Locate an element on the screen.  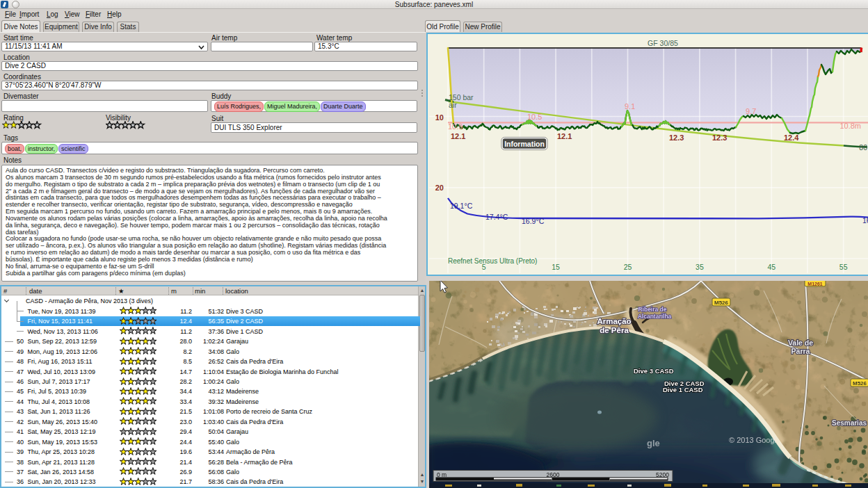
svg-text: air is located at coordinates (453, 105).